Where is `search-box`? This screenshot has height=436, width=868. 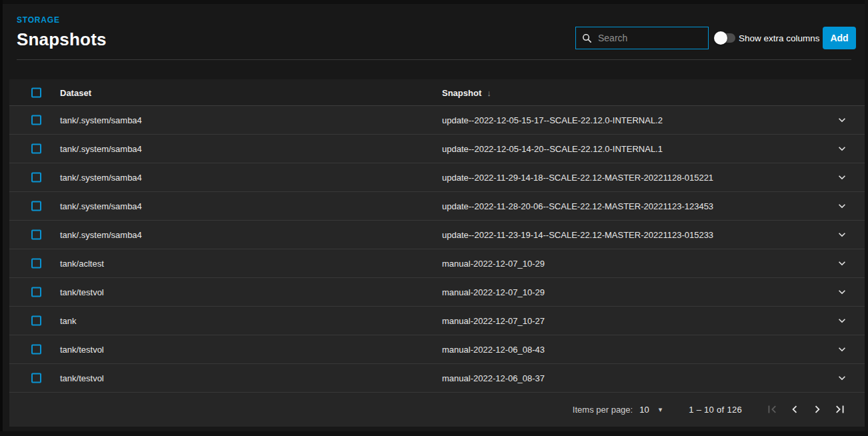
search-box is located at coordinates (642, 38).